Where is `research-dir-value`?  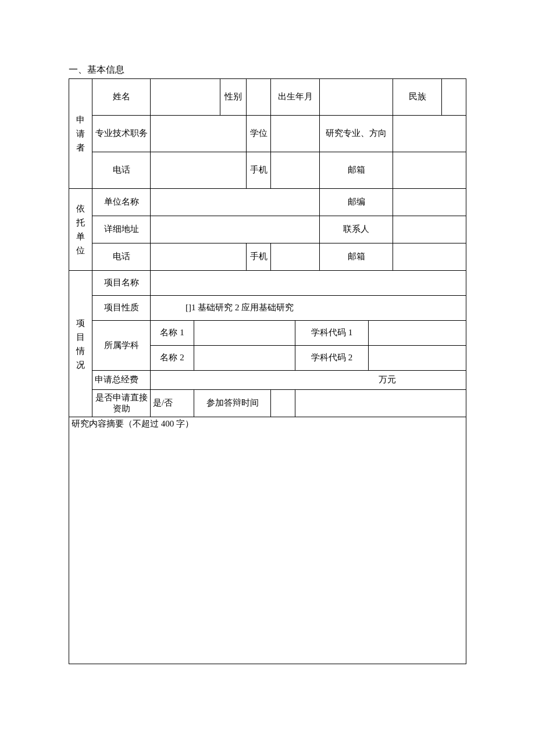 research-dir-value is located at coordinates (430, 134).